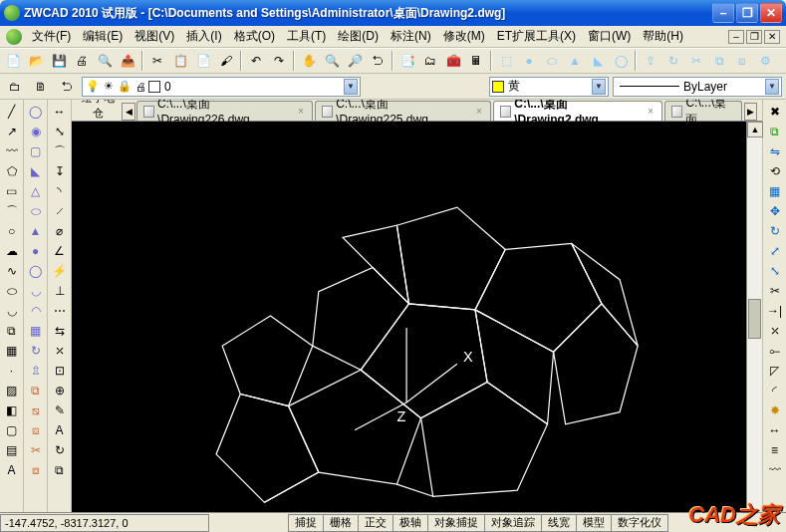  What do you see at coordinates (36, 351) in the screenshot?
I see `3d-revolve-icon: ↻` at bounding box center [36, 351].